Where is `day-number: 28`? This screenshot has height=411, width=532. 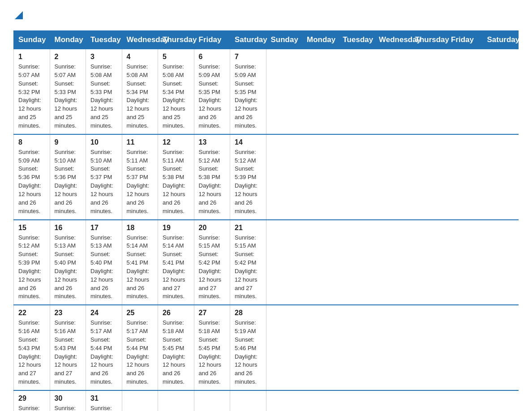
day-number: 28 is located at coordinates (248, 313).